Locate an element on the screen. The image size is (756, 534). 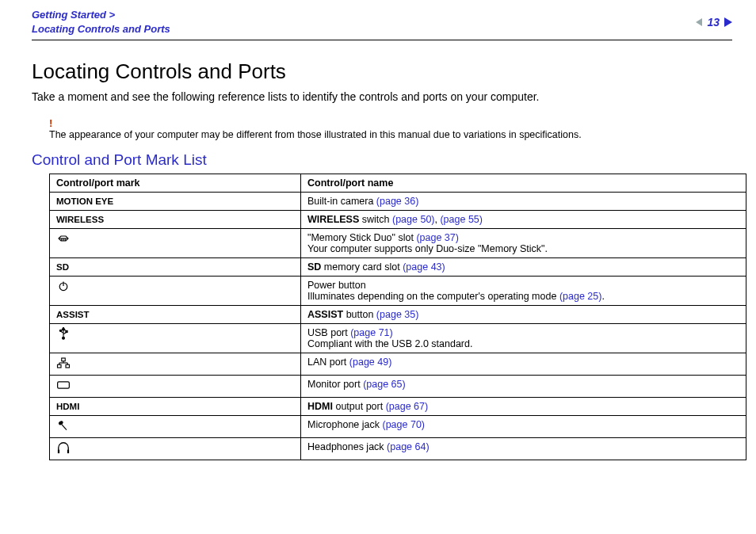
page-link: (page 70) is located at coordinates (404, 425).